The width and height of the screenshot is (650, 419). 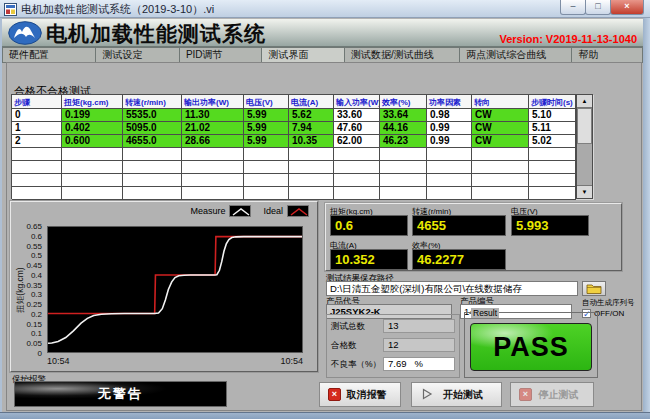 What do you see at coordinates (118, 9) in the screenshot?
I see `window-title: 电机加载性能测试系统（2019-3-10）.vi` at bounding box center [118, 9].